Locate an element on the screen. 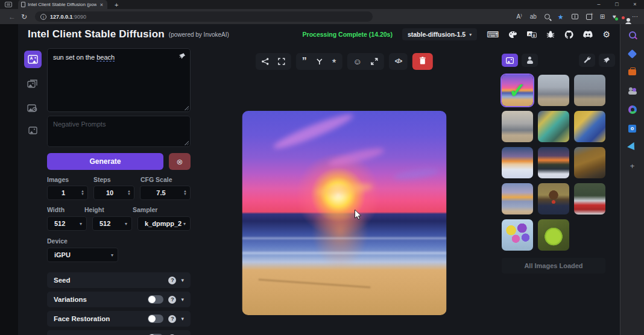 Image resolution: width=644 pixels, height=335 pixels. minimize-button: – is located at coordinates (599, 5).